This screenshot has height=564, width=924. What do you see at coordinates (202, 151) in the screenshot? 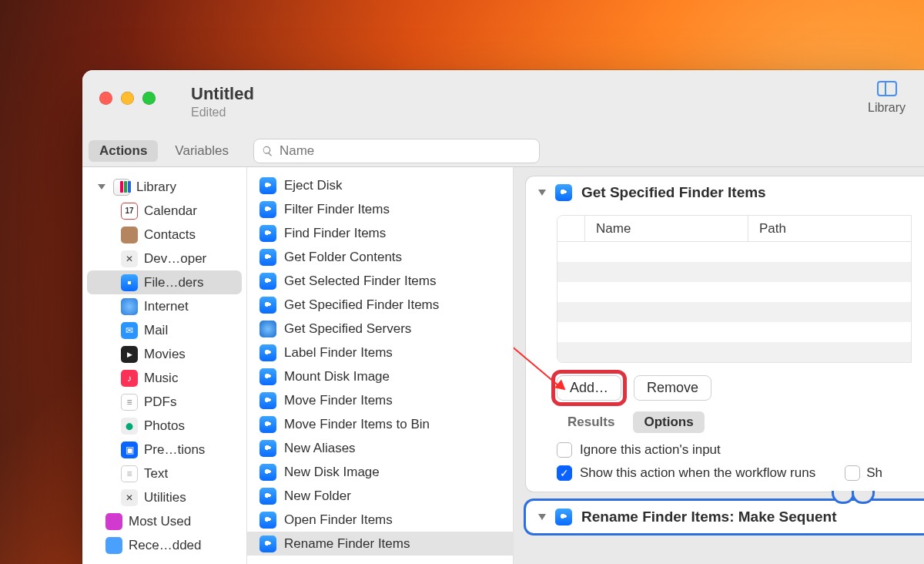
I see `segment-variables: Variables` at bounding box center [202, 151].